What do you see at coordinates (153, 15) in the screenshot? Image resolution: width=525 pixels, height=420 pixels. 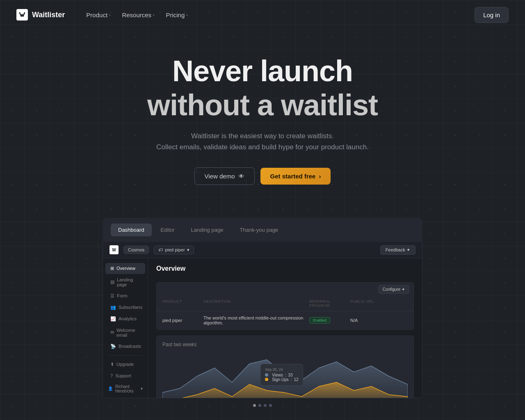 I see `resources-chevron-icon: ›` at bounding box center [153, 15].